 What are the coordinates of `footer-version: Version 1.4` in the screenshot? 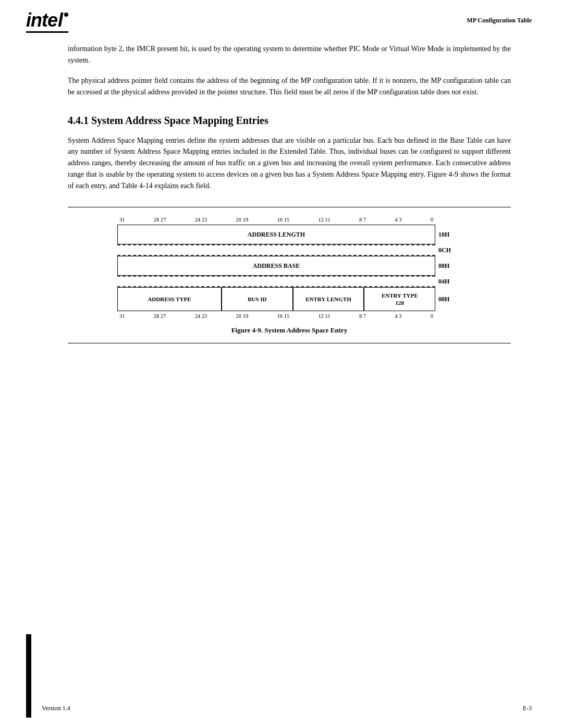 It's located at (56, 709).